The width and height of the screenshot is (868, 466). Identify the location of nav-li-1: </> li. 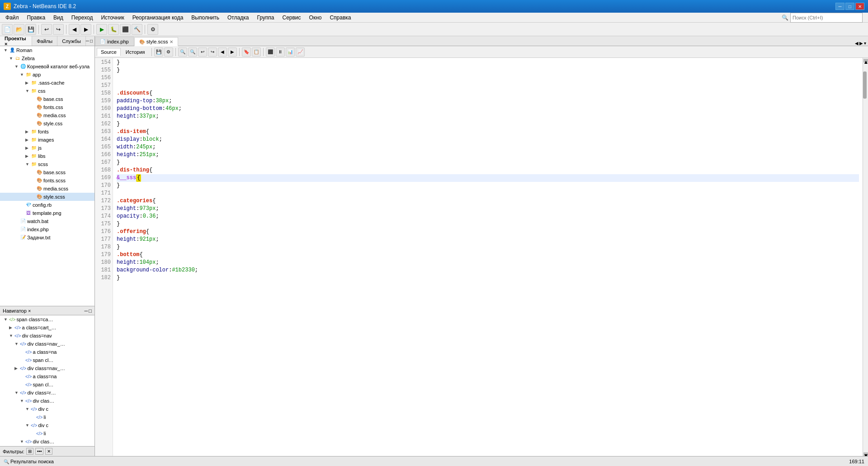
(47, 417).